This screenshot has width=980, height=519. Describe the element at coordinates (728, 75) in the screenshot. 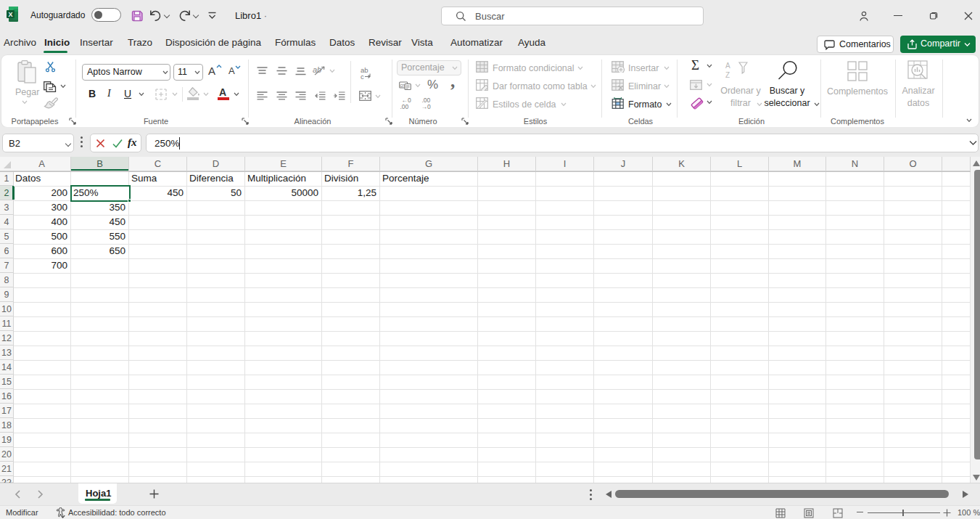

I see `svg-text: Z` at that location.